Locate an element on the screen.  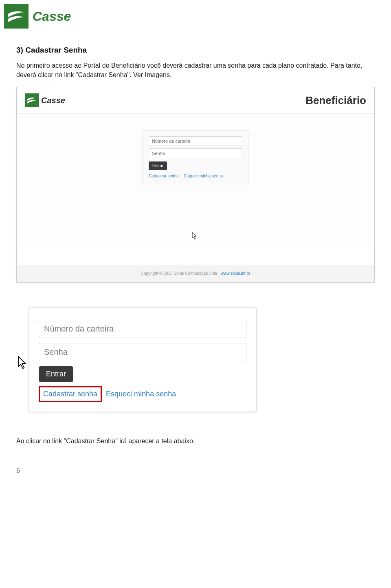
page-number: 6 is located at coordinates (196, 471).